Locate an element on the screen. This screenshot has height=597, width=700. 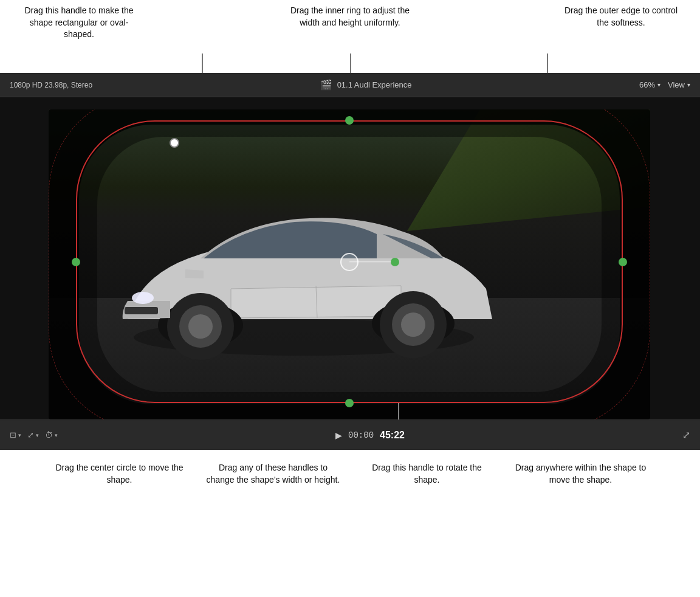
center-handle is located at coordinates (349, 262).